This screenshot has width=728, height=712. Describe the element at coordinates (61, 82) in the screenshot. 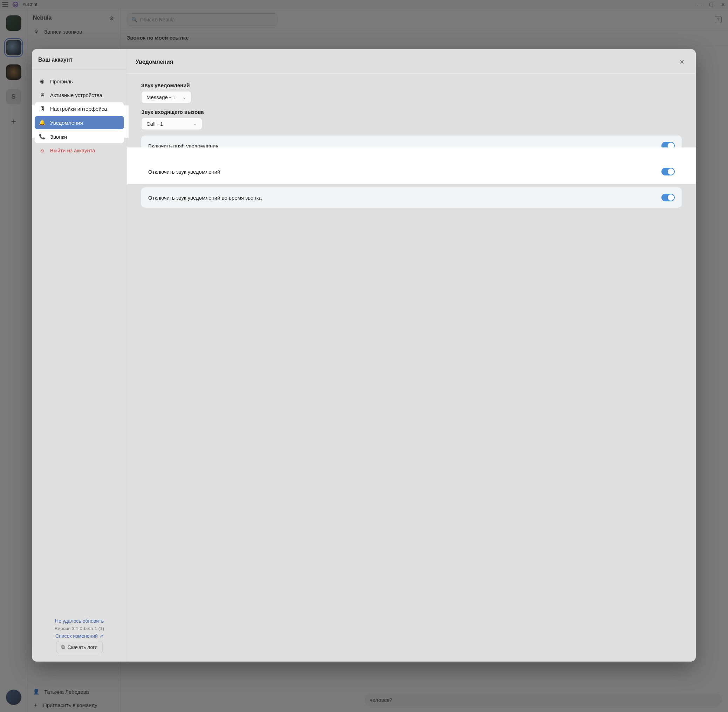

I see `nav-label: Профиль` at that location.